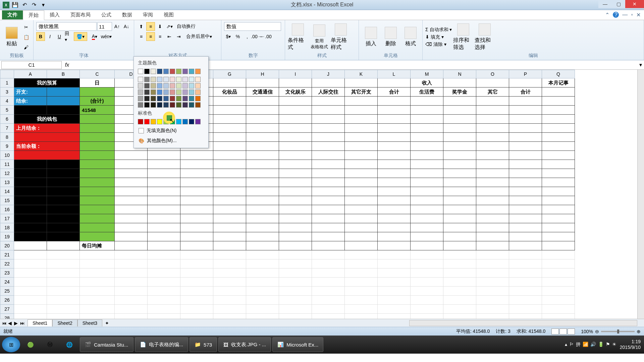  Describe the element at coordinates (11, 345) in the screenshot. I see `start-button: ⊞` at that location.